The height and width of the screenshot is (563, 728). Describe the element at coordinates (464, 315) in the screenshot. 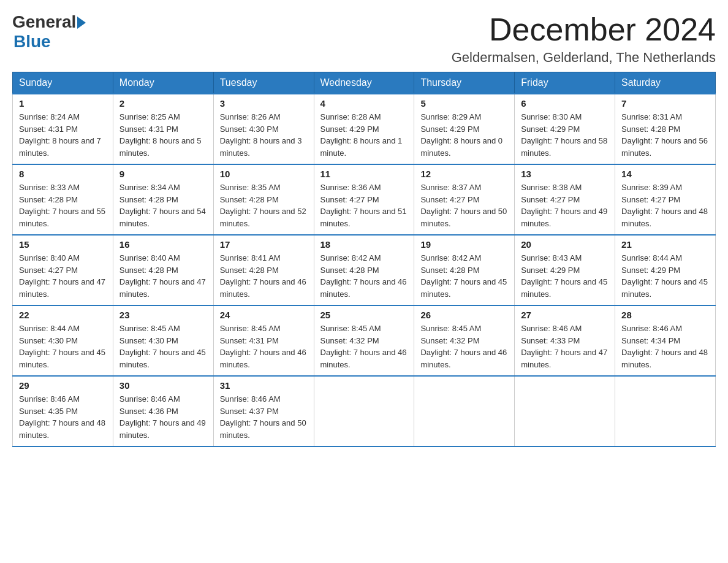

I see `day-number: 26` at that location.